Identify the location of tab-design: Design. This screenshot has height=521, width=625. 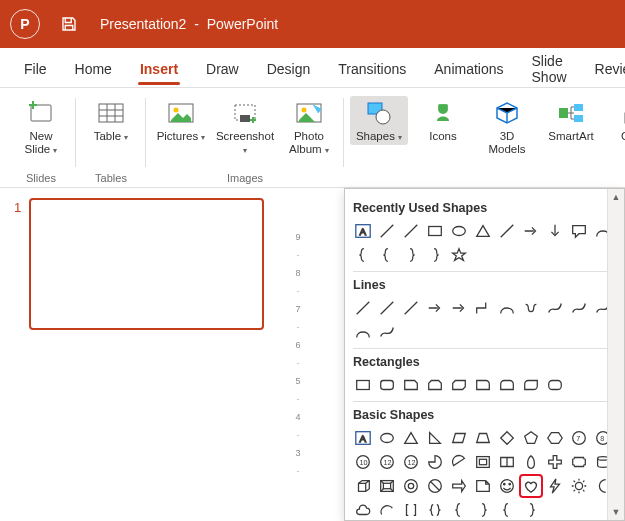
(289, 68).